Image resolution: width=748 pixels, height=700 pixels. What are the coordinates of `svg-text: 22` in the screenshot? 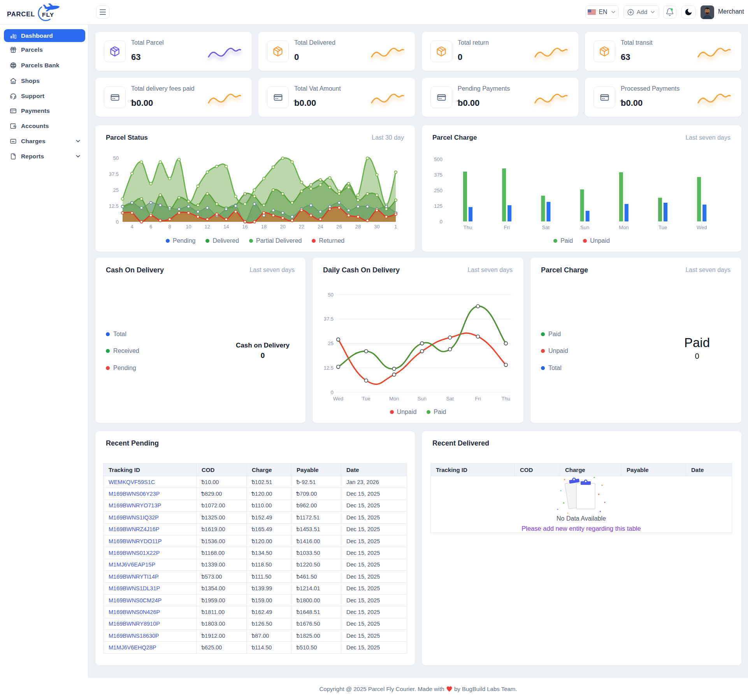 It's located at (302, 226).